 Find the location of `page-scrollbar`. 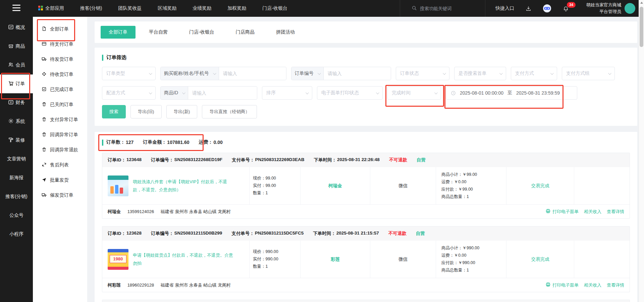

page-scrollbar is located at coordinates (641, 151).